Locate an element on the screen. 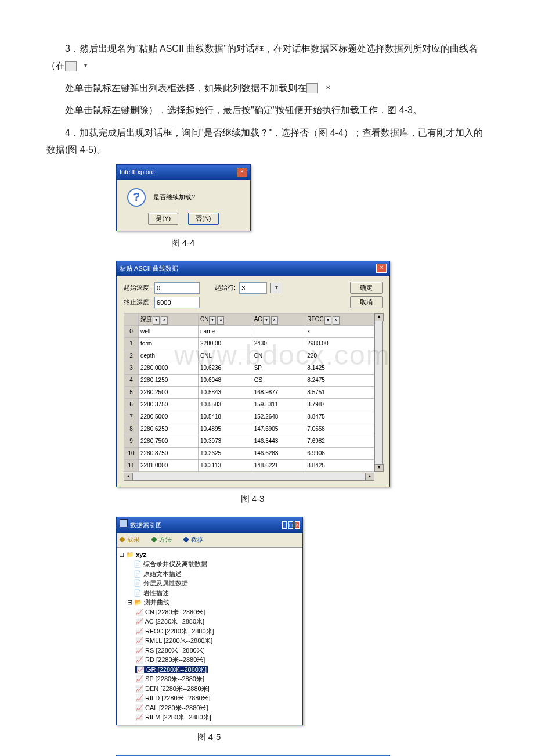  delete-icon: ✕ is located at coordinates (312, 88).